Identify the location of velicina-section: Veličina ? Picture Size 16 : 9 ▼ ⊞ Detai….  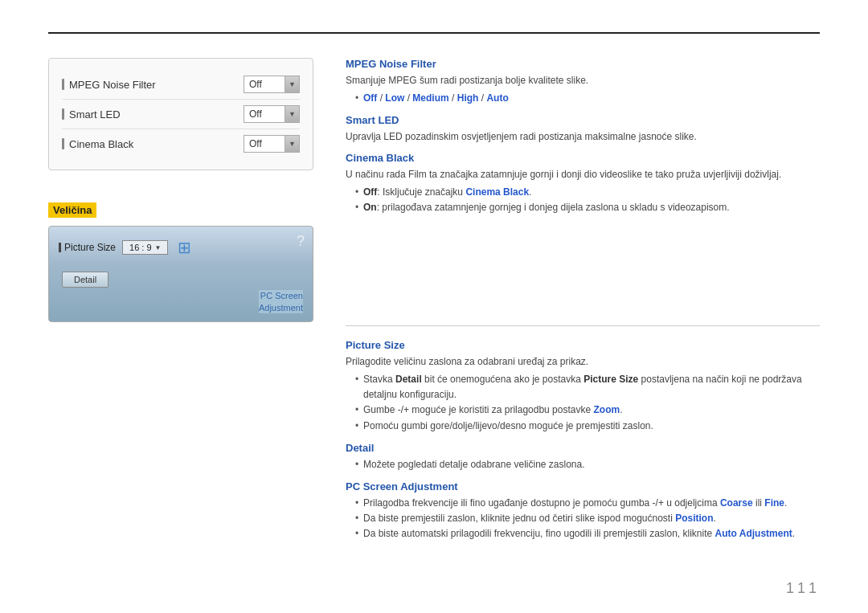
(181, 262).